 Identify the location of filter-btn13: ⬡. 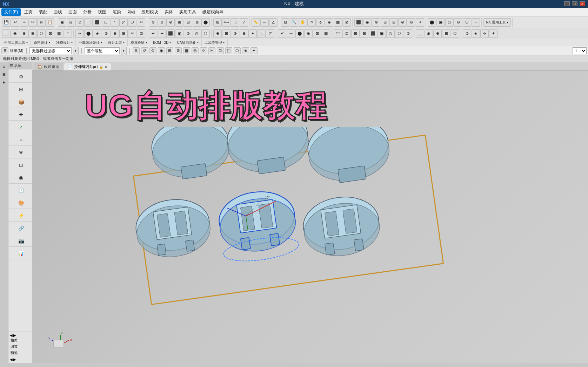
(237, 51).